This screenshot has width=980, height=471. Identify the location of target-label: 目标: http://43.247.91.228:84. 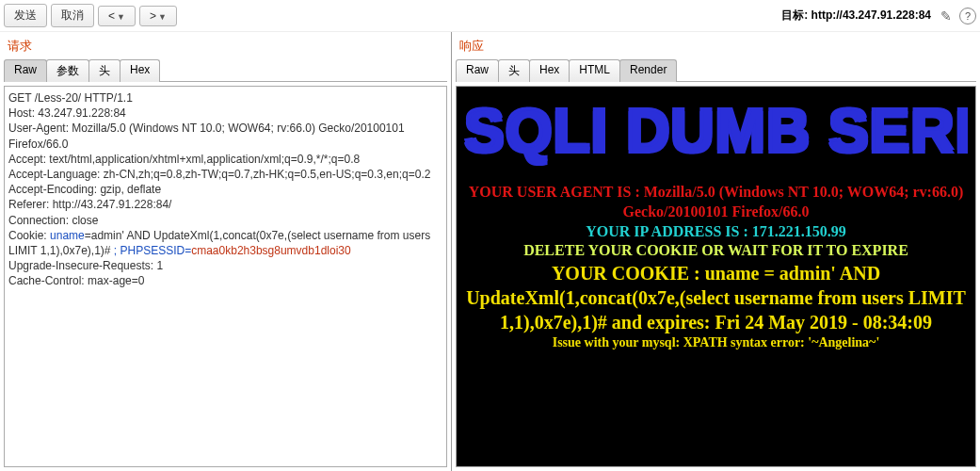
(857, 15).